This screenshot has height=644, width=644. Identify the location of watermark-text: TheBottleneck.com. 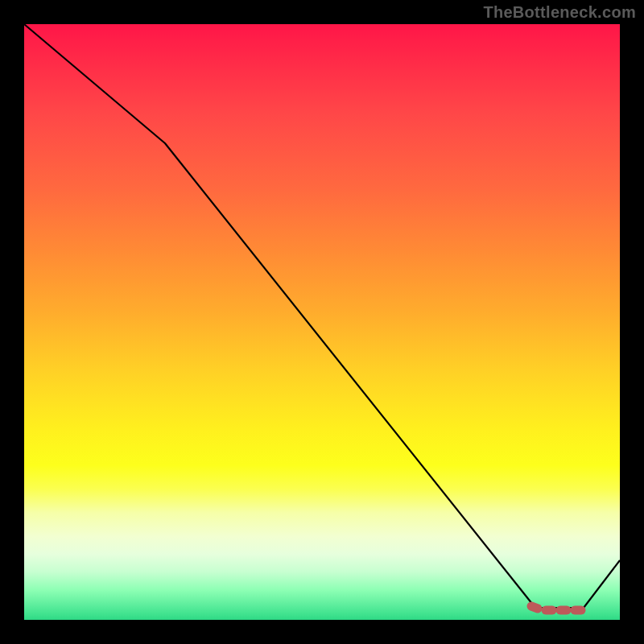
(559, 13).